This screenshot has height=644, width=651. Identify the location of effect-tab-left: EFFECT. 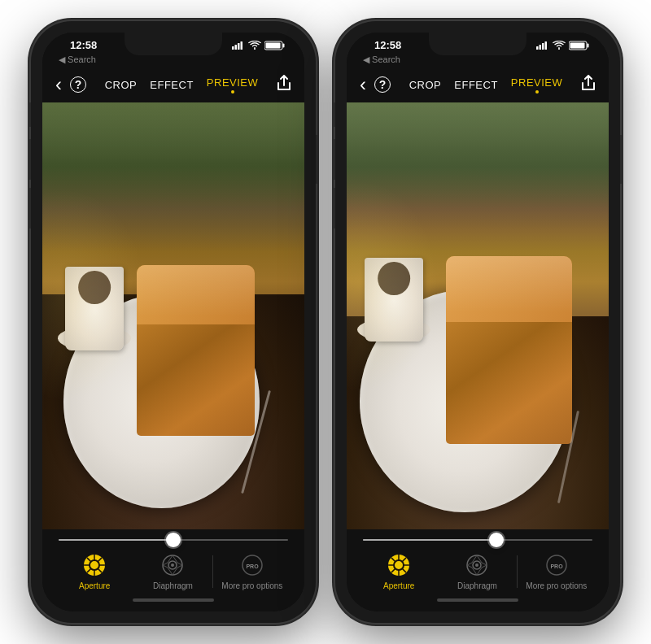
(172, 85).